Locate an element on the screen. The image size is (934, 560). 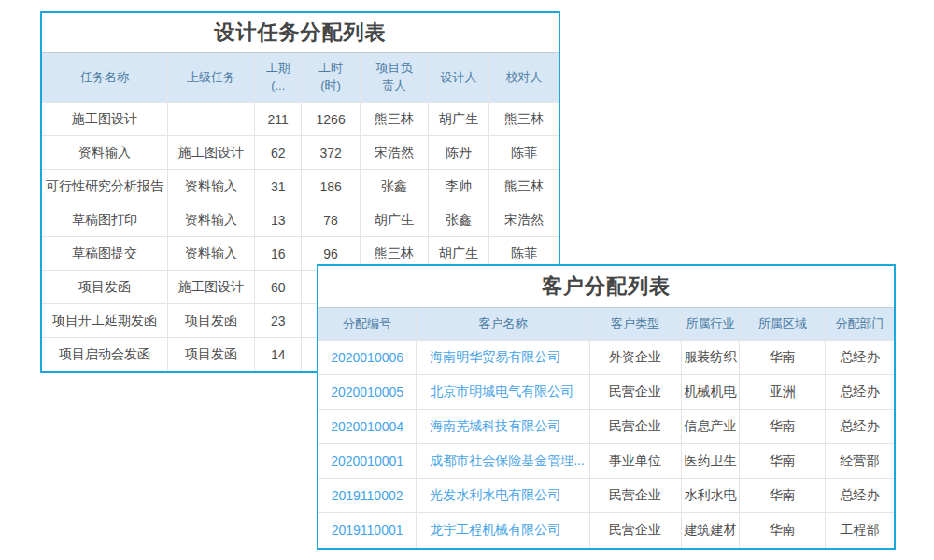
column-header-region: 所属区域 is located at coordinates (783, 325).